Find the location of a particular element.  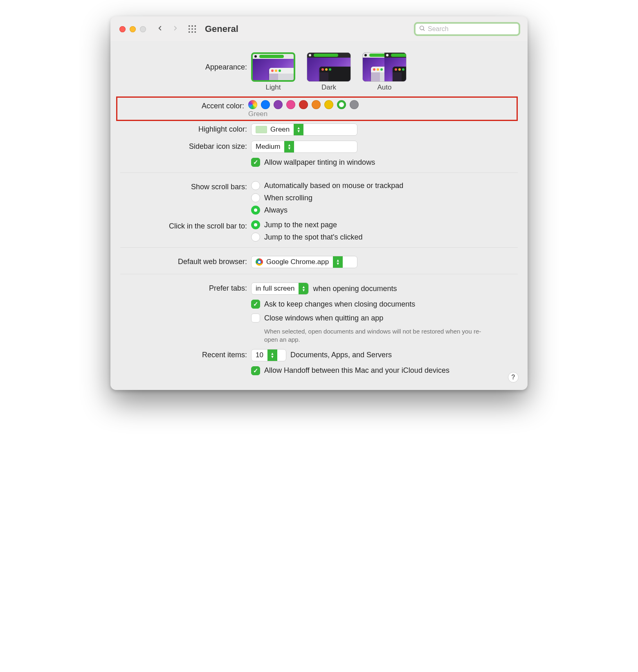

window-controls is located at coordinates (133, 29).